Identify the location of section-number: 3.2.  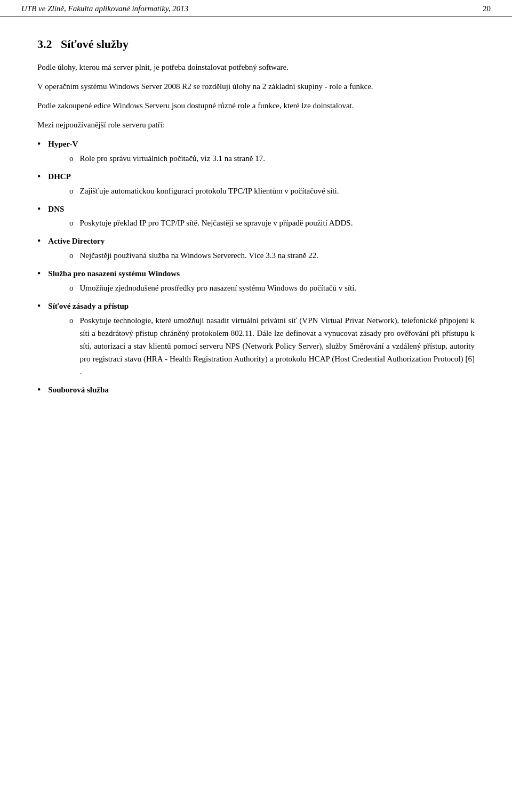
(45, 44).